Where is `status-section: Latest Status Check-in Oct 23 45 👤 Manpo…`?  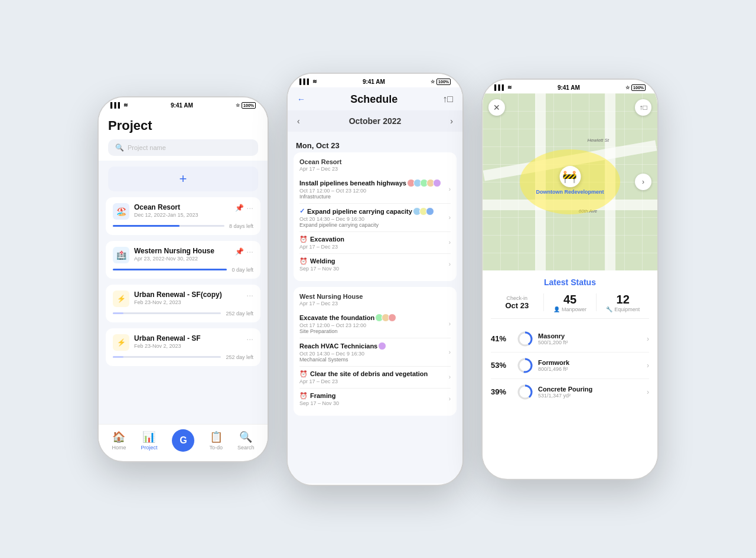
status-section: Latest Status Check-in Oct 23 45 👤 Manpo… is located at coordinates (570, 374).